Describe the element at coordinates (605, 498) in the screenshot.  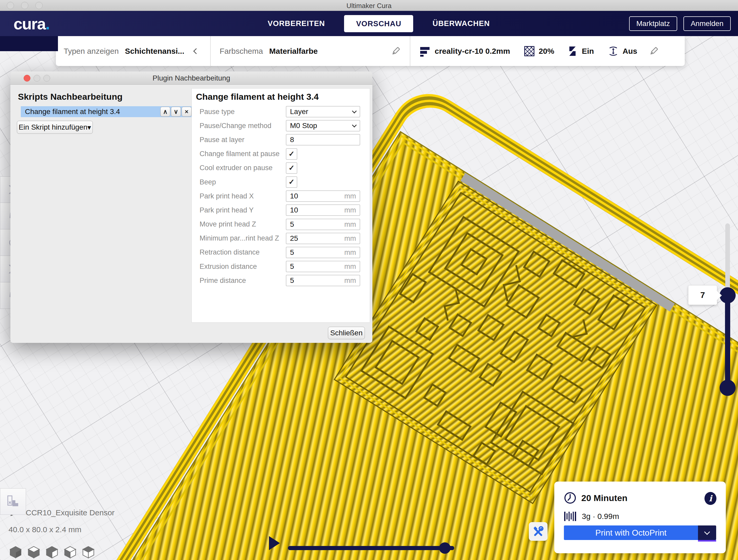
I see `print-time-estimate: 20 Minuten` at that location.